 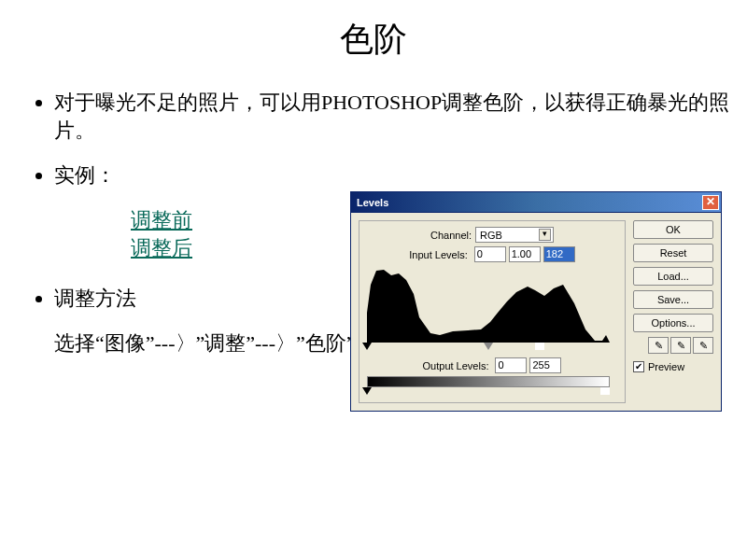 What do you see at coordinates (525, 254) in the screenshot?
I see `input-level-mid: 1.00` at bounding box center [525, 254].